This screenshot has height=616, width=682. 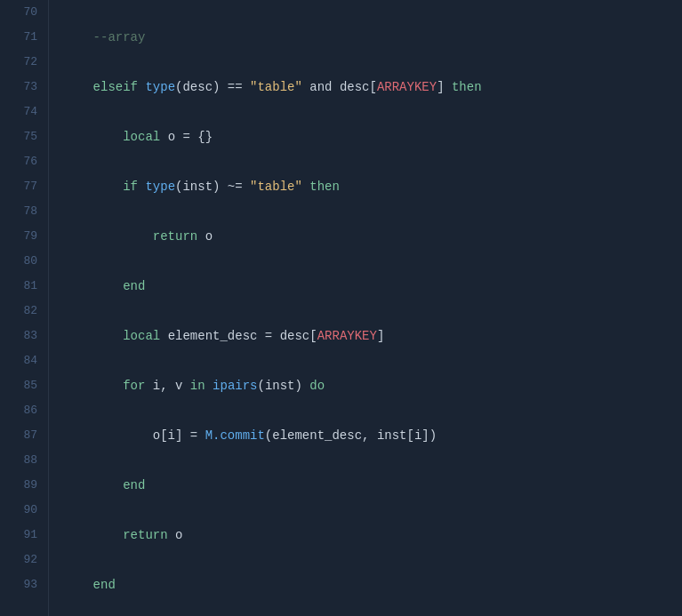 What do you see at coordinates (373, 585) in the screenshot?
I see `code-line-93: end` at bounding box center [373, 585].